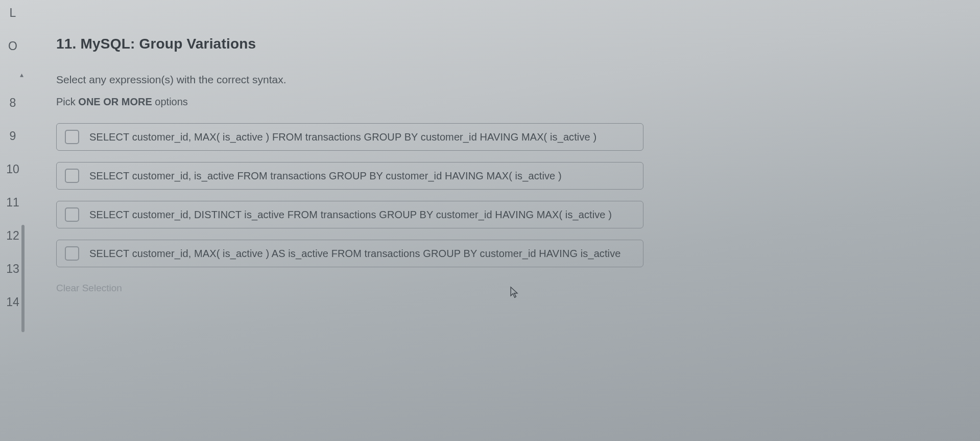  What do you see at coordinates (355, 253) in the screenshot?
I see `option-text: SELECT customer_id, MAX( is_active ) AS …` at bounding box center [355, 253].